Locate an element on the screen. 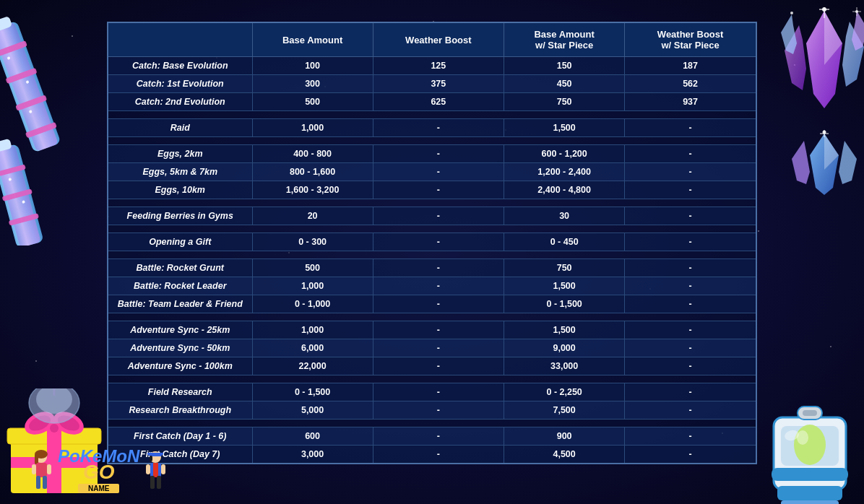 The width and height of the screenshot is (864, 504). row-base-amount: 100 is located at coordinates (312, 66).